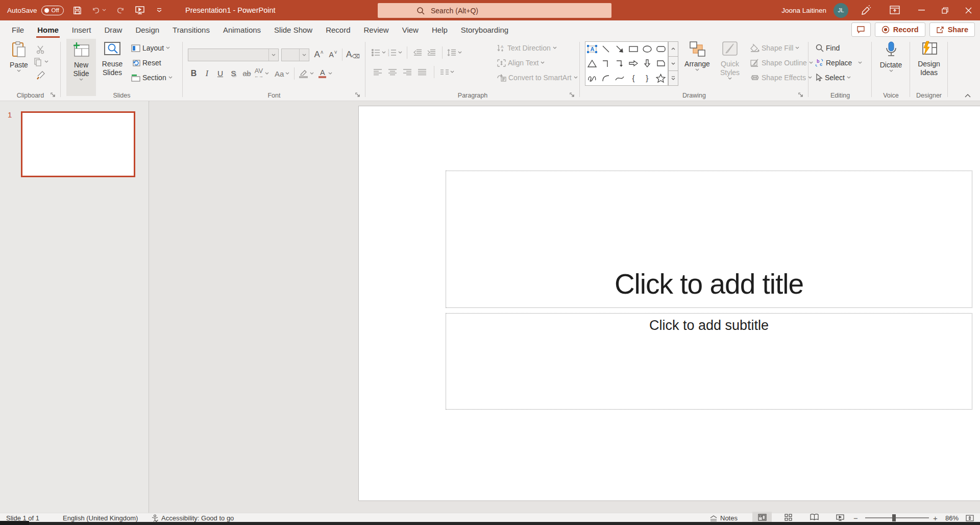 This screenshot has height=525, width=980. What do you see at coordinates (673, 64) in the screenshot?
I see `gallery-scroll-down-icon` at bounding box center [673, 64].